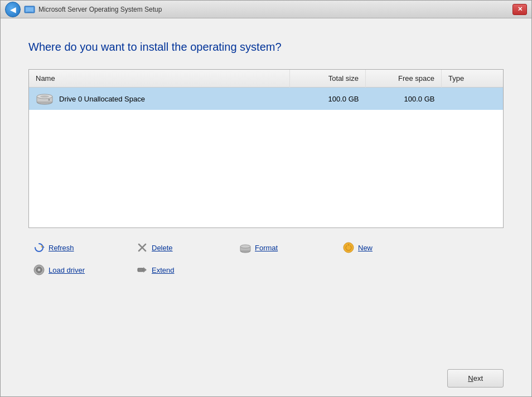 The width and height of the screenshot is (532, 397). I want to click on close-button: ✕, so click(520, 9).